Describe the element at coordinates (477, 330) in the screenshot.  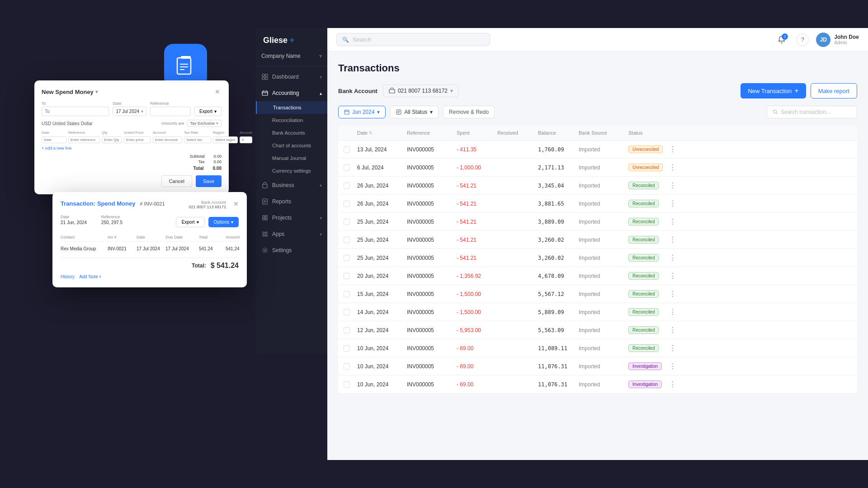
I see `row-spent: - 5,953.00` at that location.